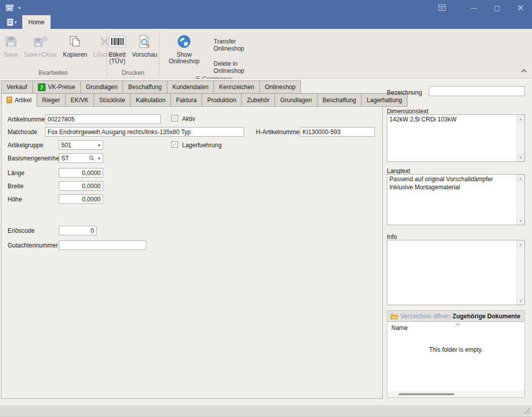 This screenshot has height=417, width=532. Describe the element at coordinates (527, 411) in the screenshot. I see `resize-grip` at that location.